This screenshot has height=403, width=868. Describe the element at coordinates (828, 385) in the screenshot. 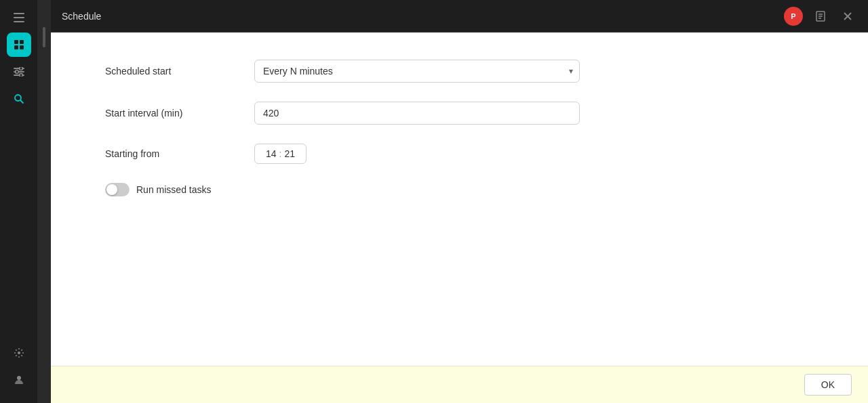

I see `ok-button: OK` at that location.